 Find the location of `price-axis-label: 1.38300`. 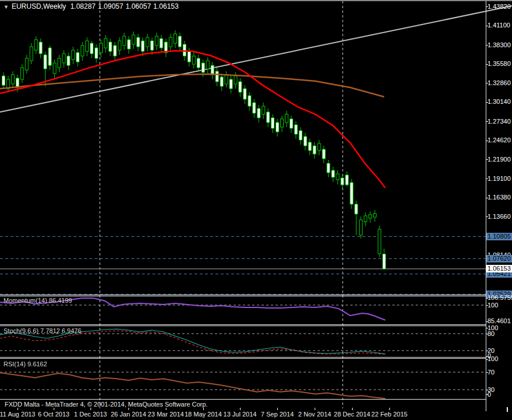

price-axis-label: 1.38300 is located at coordinates (499, 46).